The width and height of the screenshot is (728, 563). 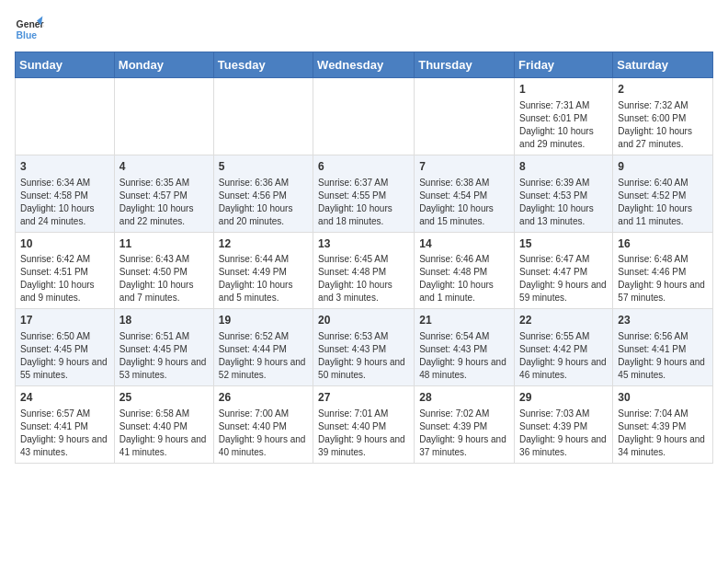 What do you see at coordinates (65, 425) in the screenshot?
I see `calendar-cell: 24Sunrise: 6:57 AMSunset: 4:41 PMDayligh…` at bounding box center [65, 425].